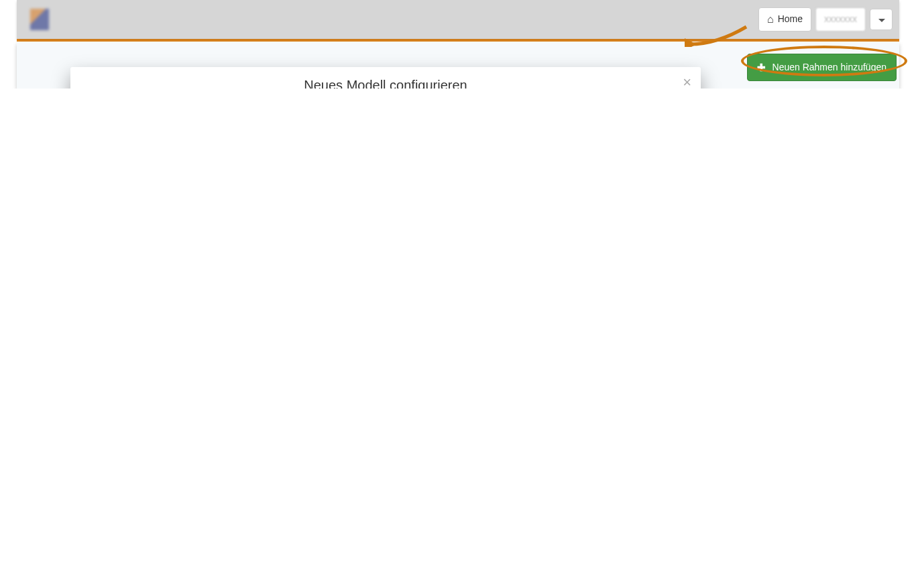  What do you see at coordinates (386, 78) in the screenshot?
I see `configure-model-modal: Neues Modell configurieren × Name Modell…` at bounding box center [386, 78].